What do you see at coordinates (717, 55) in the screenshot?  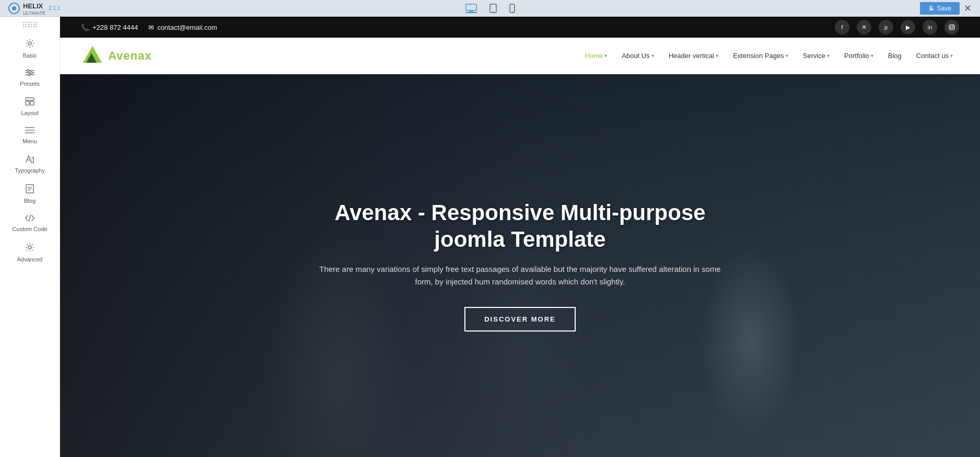 I see `header-vertical-chevron: ▾` at bounding box center [717, 55].